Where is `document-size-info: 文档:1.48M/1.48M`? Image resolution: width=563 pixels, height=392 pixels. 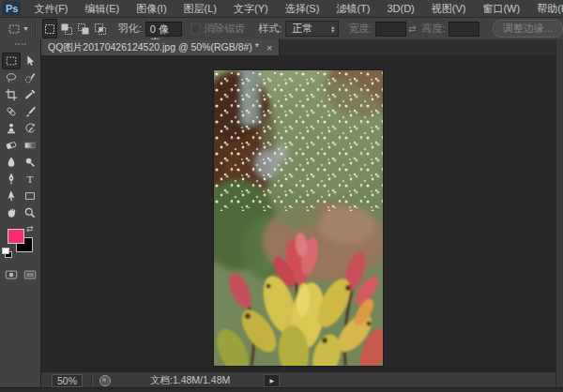 document-size-info: 文档:1.48M/1.48M is located at coordinates (190, 381).